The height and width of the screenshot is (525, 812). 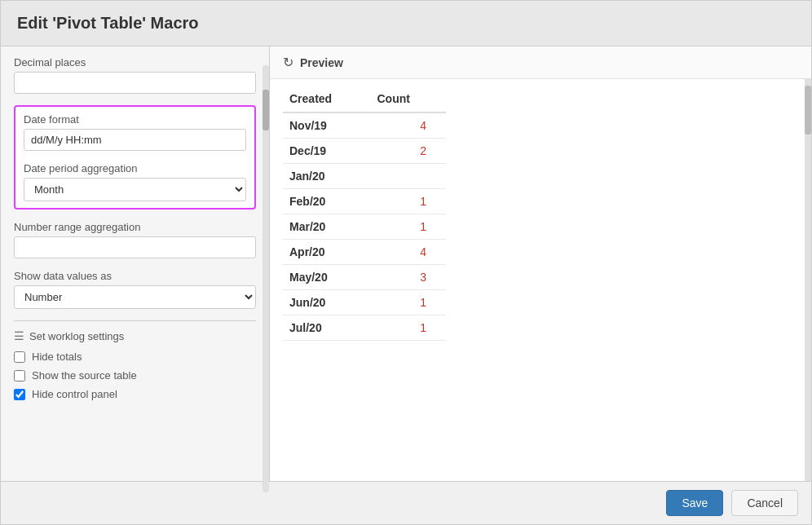 I want to click on date-format-group: Date format, so click(x=135, y=132).